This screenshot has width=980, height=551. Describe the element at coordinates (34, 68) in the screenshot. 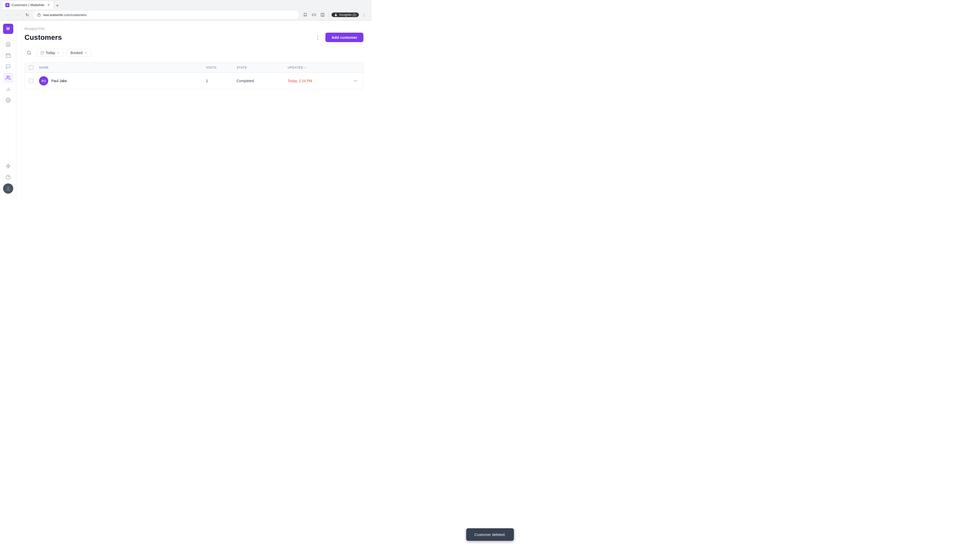

I see `header-checkbox-cell` at that location.